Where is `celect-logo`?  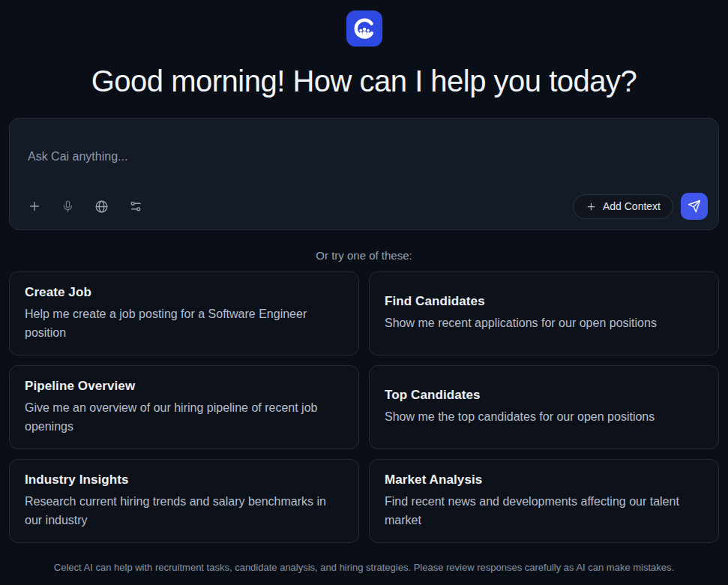 celect-logo is located at coordinates (364, 28).